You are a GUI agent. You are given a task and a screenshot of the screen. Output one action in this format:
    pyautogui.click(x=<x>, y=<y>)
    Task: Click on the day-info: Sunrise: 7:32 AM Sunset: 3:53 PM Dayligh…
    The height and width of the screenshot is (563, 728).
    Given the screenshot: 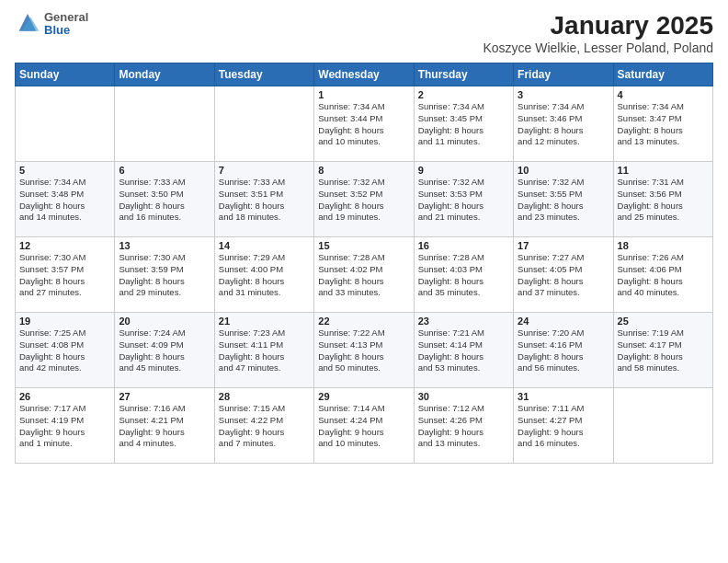 What is the action you would take?
    pyautogui.click(x=451, y=199)
    